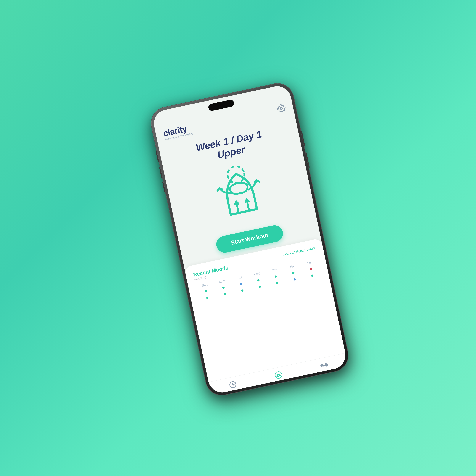 The height and width of the screenshot is (476, 476). I want to click on activity-icon, so click(278, 375).